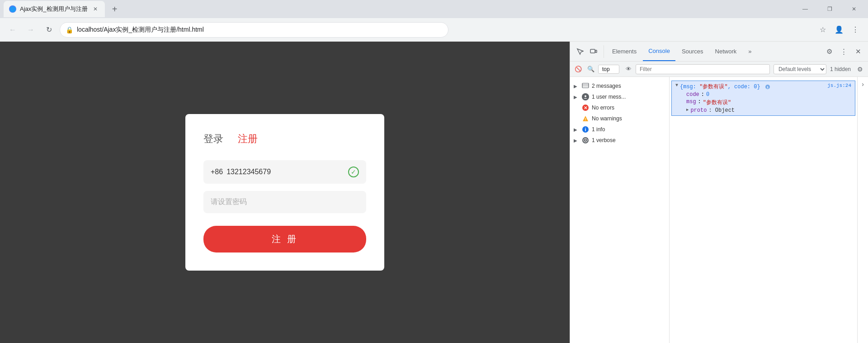 This screenshot has height=343, width=868. I want to click on address-actions: ☆ 👤 ⋮, so click(839, 30).